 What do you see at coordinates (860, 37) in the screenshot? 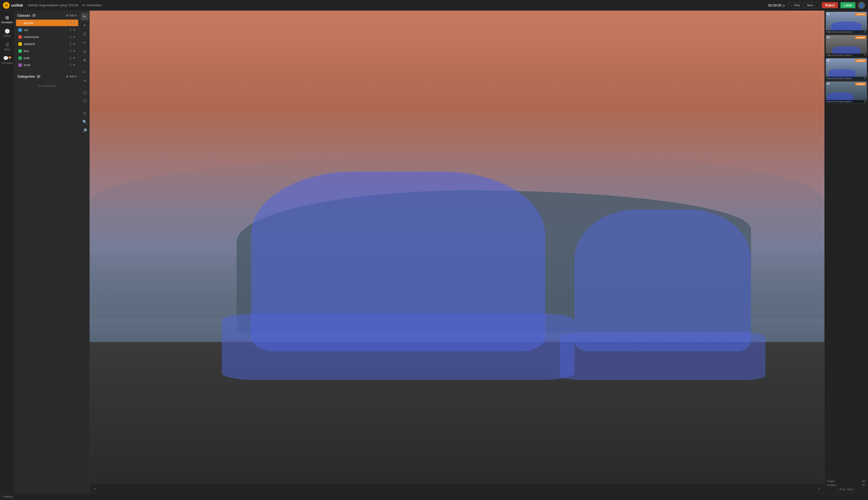
I see `thumb-badge-2: Labeled` at bounding box center [860, 37].